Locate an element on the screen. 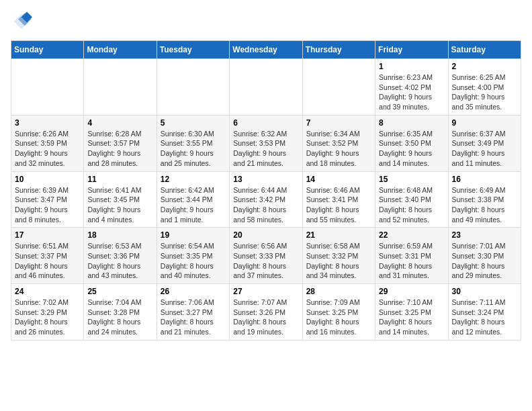 The width and height of the screenshot is (532, 411). day-number: 3 is located at coordinates (47, 123).